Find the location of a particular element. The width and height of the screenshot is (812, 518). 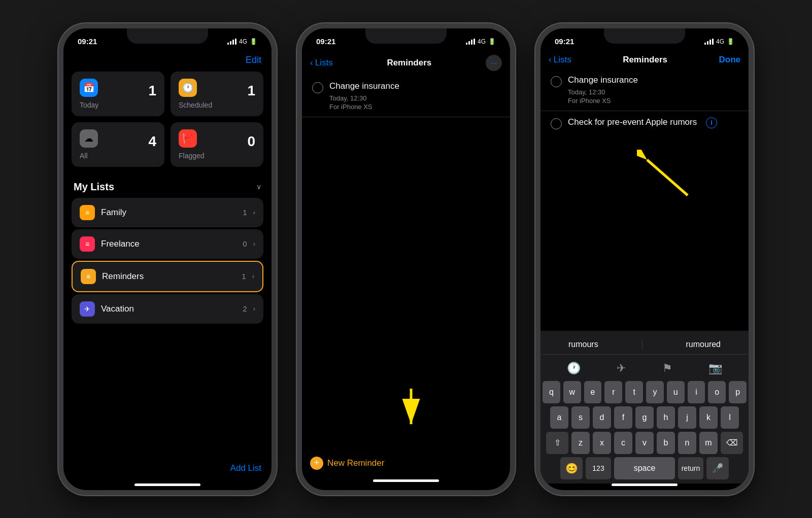

location-icon: ✈ is located at coordinates (621, 368).